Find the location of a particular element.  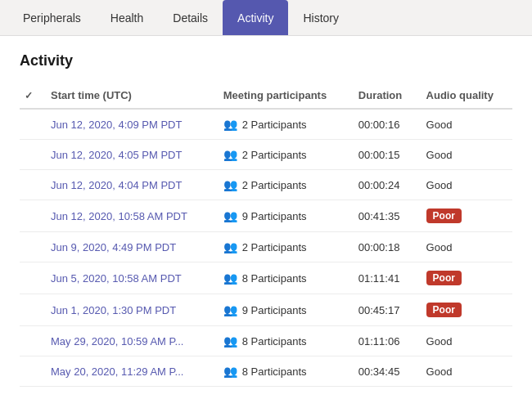

start-time-link: May 20, 2020, 11:29 AM P... is located at coordinates (117, 371).